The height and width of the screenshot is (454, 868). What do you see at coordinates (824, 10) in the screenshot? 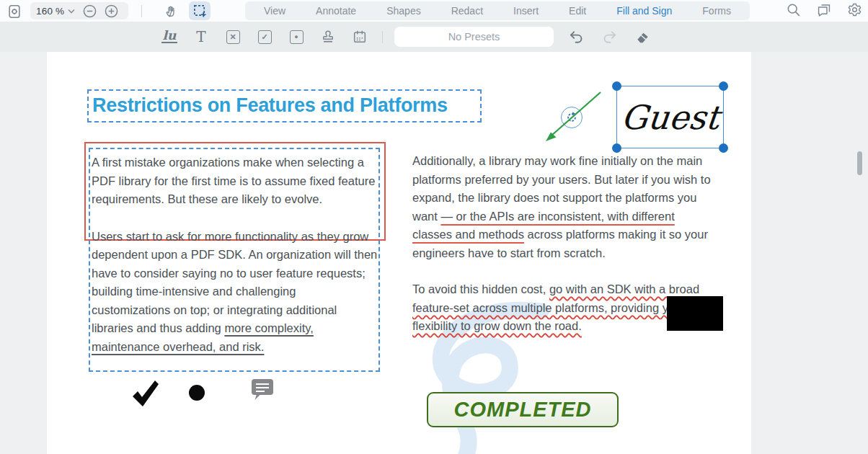
I see `comments-icon` at bounding box center [824, 10].